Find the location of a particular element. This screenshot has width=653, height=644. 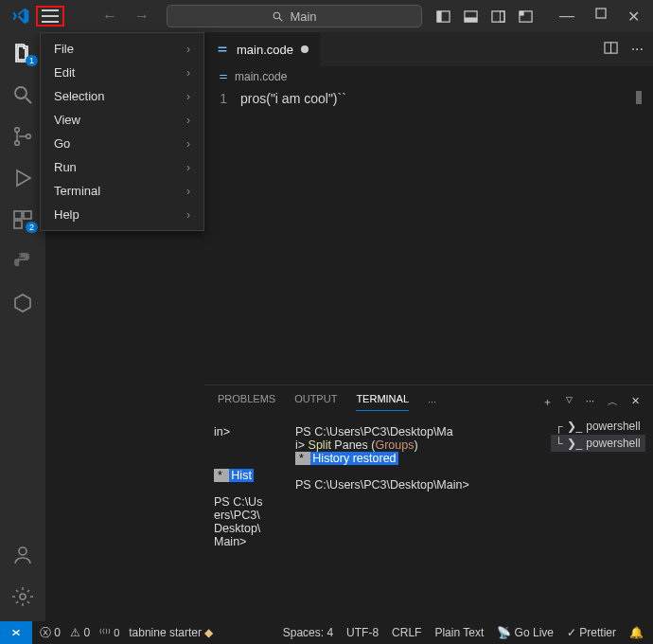

status-warnings: ⚠ 0 is located at coordinates (79, 633).